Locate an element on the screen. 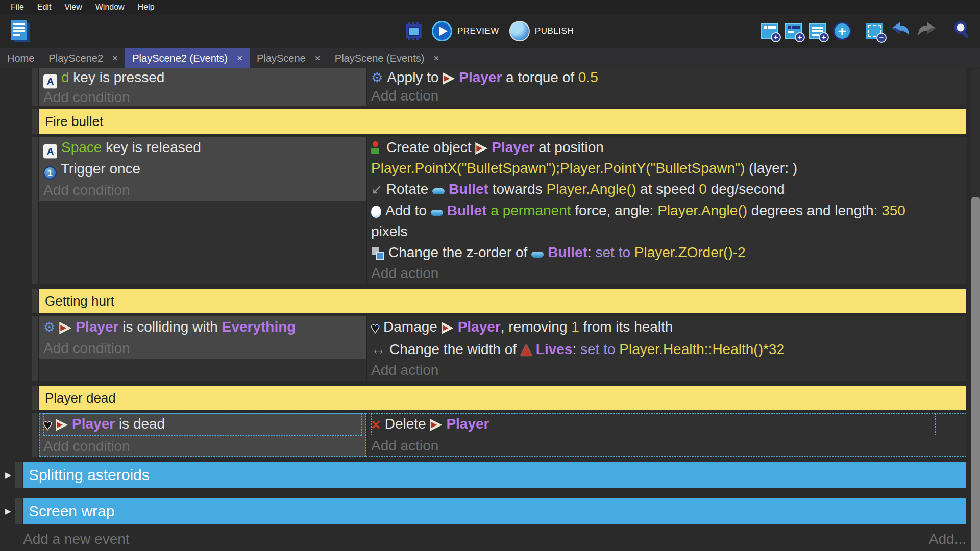 Image resolution: width=980 pixels, height=551 pixels. tab-playscene: PlayScene × is located at coordinates (289, 58).